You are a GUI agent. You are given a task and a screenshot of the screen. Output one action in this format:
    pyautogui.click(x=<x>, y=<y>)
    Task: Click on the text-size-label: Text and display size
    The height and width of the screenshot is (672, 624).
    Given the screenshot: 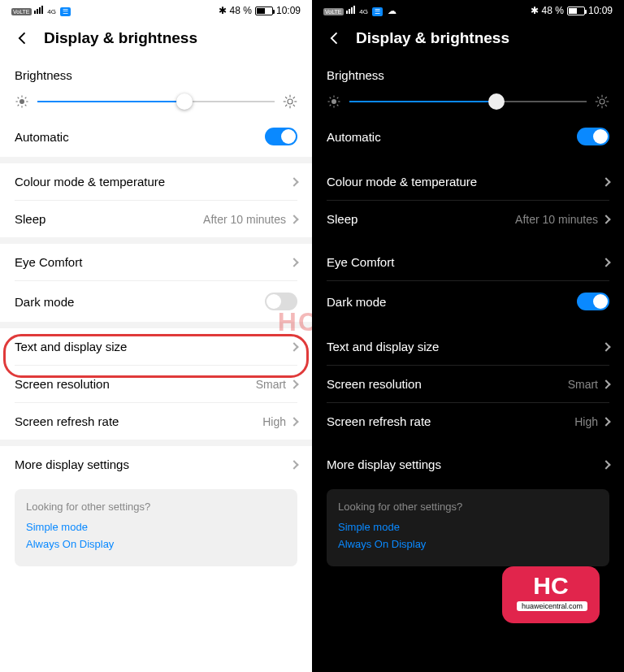 What is the action you would take?
    pyautogui.click(x=71, y=346)
    